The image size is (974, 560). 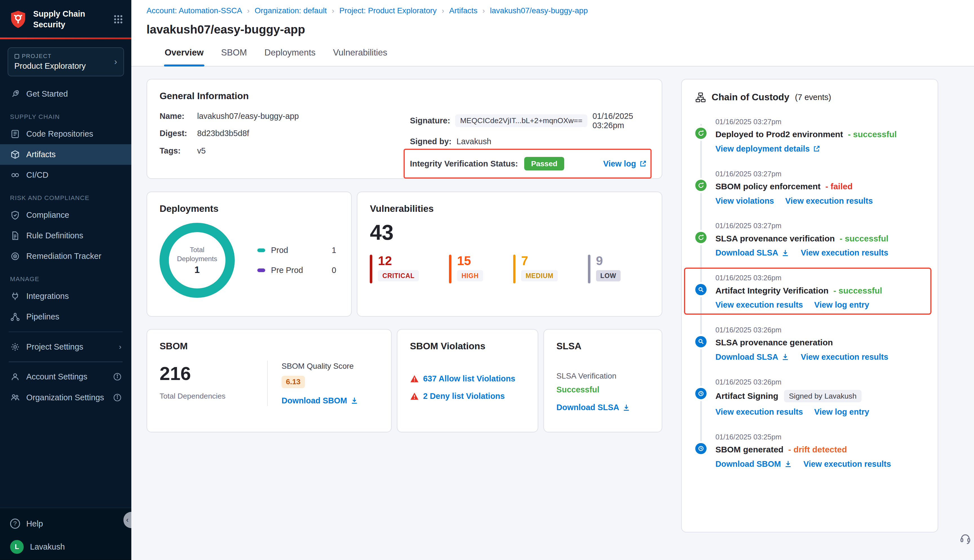 What do you see at coordinates (819, 238) in the screenshot?
I see `event-title: SLSA provenance verification - successfu…` at bounding box center [819, 238].